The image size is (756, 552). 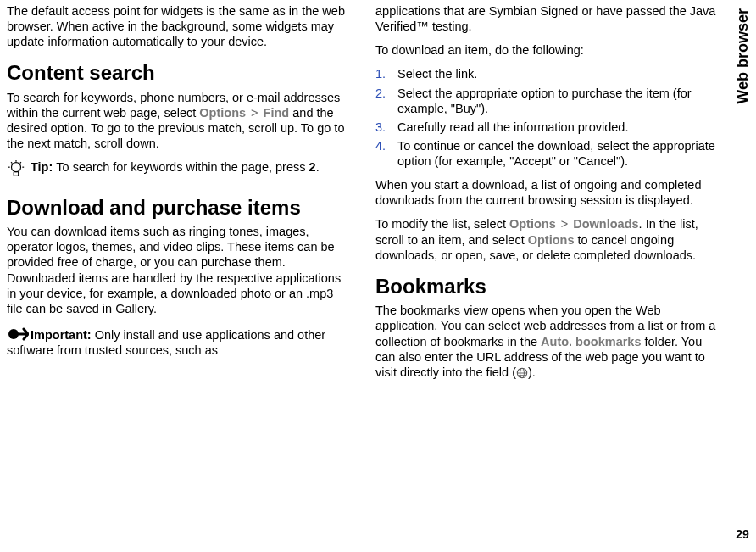 What do you see at coordinates (276, 113) in the screenshot?
I see `find-menu-label: Find` at bounding box center [276, 113].